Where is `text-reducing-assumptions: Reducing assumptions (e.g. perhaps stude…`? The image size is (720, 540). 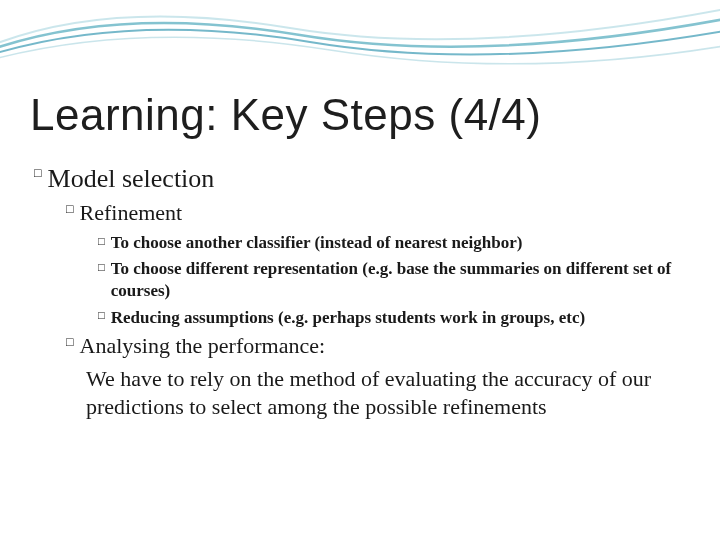 text-reducing-assumptions: Reducing assumptions (e.g. perhaps stude… is located at coordinates (348, 318).